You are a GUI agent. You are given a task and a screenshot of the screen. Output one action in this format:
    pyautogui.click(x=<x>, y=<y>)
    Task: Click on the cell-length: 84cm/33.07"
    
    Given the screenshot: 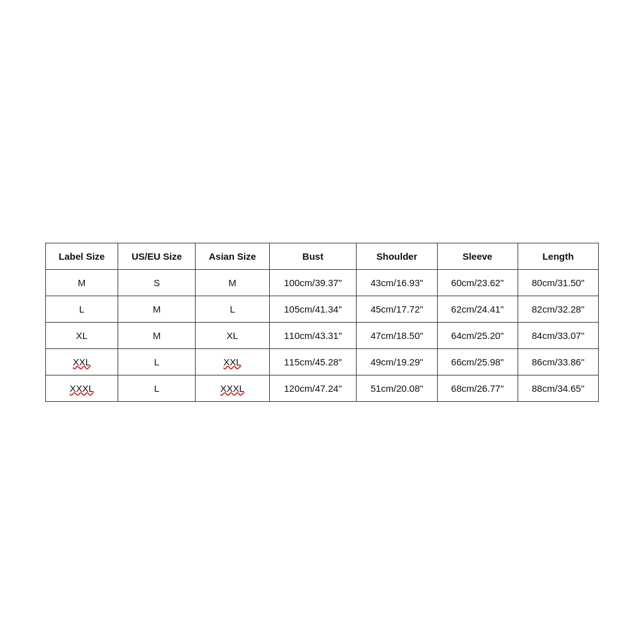 What is the action you would take?
    pyautogui.click(x=558, y=335)
    